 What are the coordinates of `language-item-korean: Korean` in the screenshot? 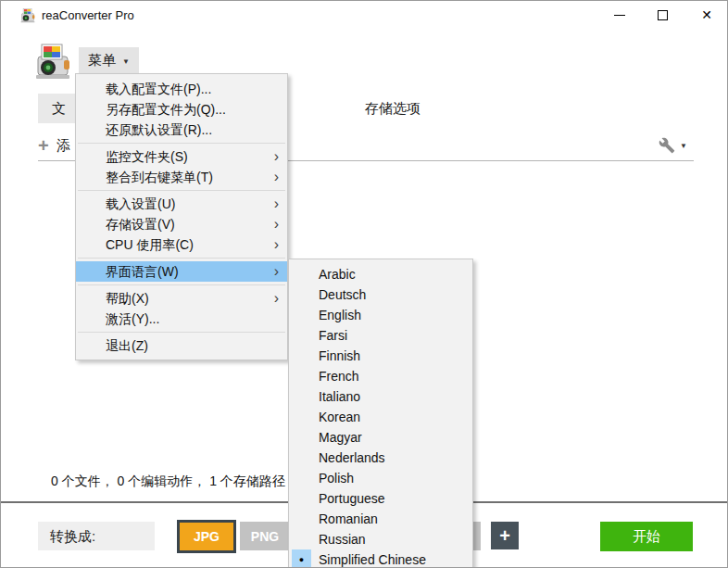 It's located at (381, 417).